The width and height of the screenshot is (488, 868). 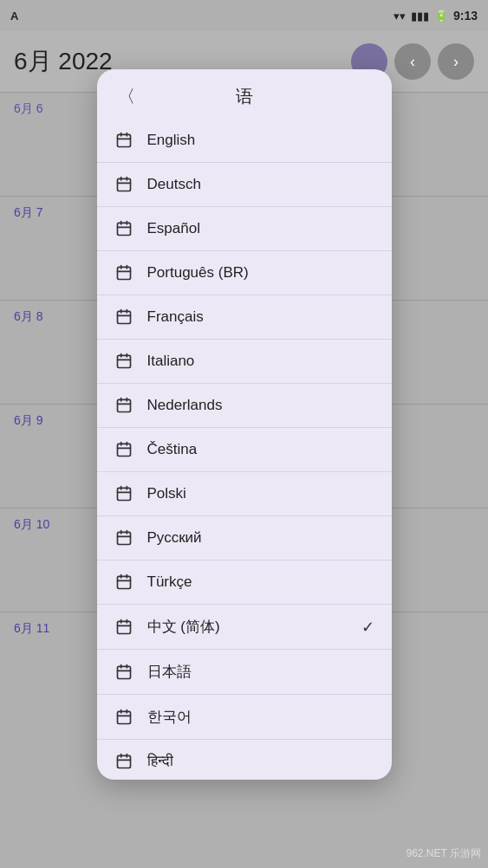 I want to click on language-item: Čeština, so click(x=244, y=450).